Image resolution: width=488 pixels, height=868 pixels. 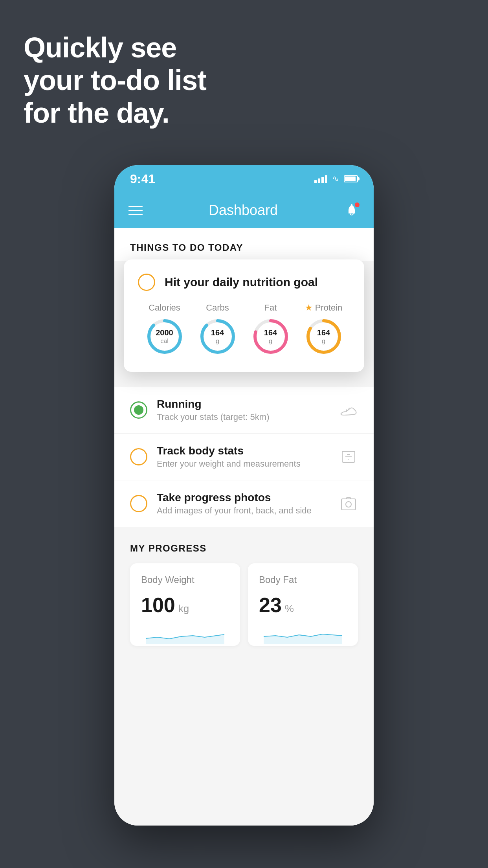 What do you see at coordinates (289, 609) in the screenshot?
I see `body-fat-unit: %` at bounding box center [289, 609].